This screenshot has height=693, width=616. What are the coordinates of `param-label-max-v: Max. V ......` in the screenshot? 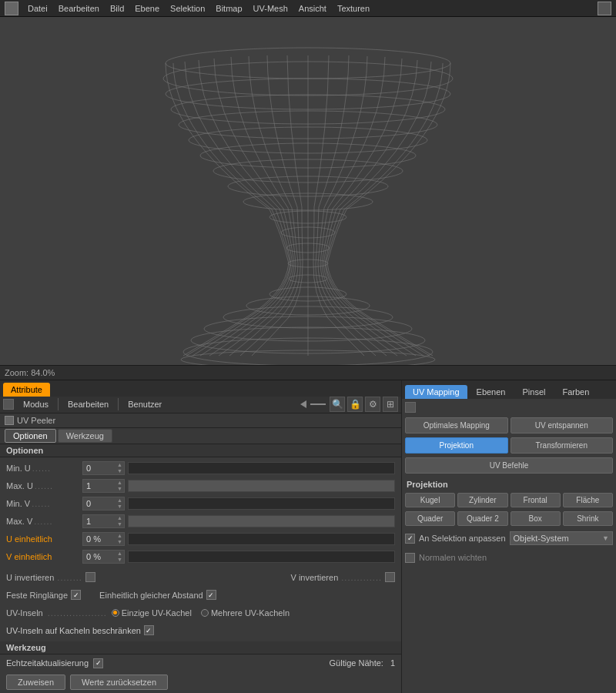 It's located at (43, 521).